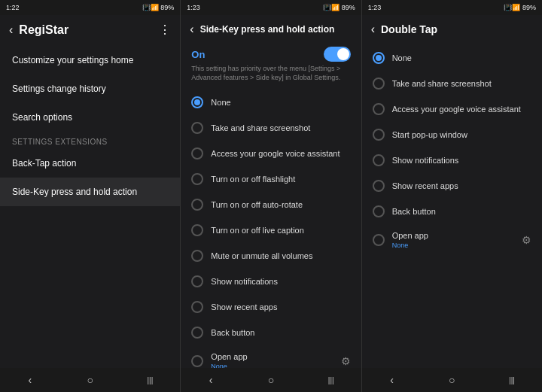 This screenshot has height=392, width=542. Describe the element at coordinates (337, 54) in the screenshot. I see `toggle-switch` at that location.